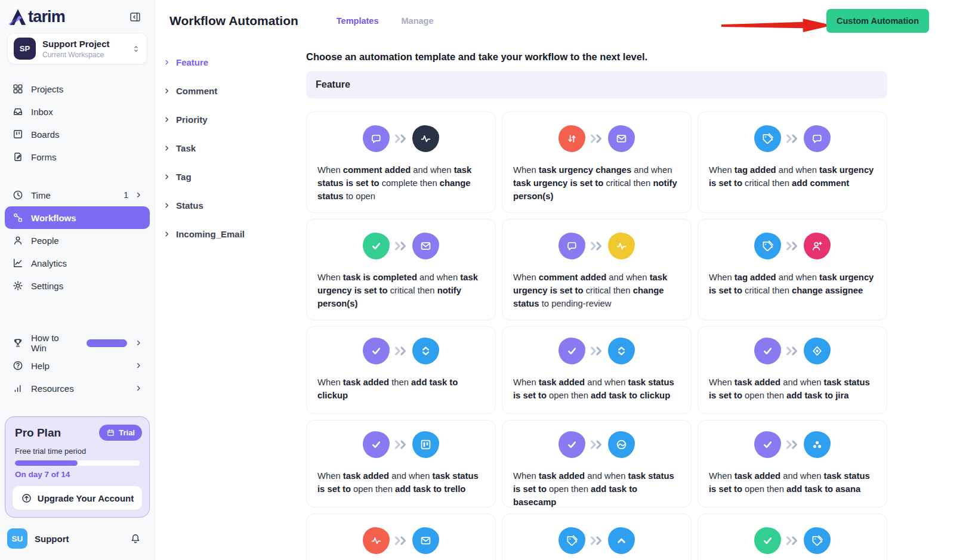  Describe the element at coordinates (78, 366) in the screenshot. I see `sidebar-secondary-nav: How to WinHelpResources` at that location.